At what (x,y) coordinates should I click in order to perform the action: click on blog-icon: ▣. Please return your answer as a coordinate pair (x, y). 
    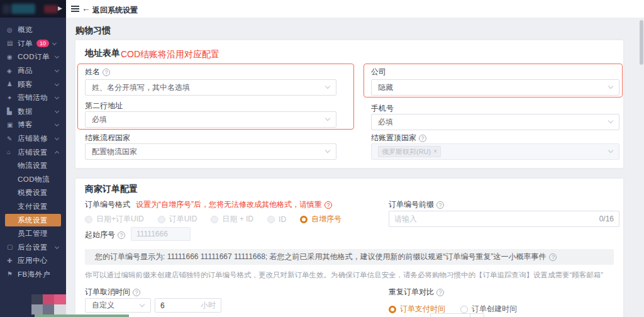
    Looking at the image, I should click on (13, 125).